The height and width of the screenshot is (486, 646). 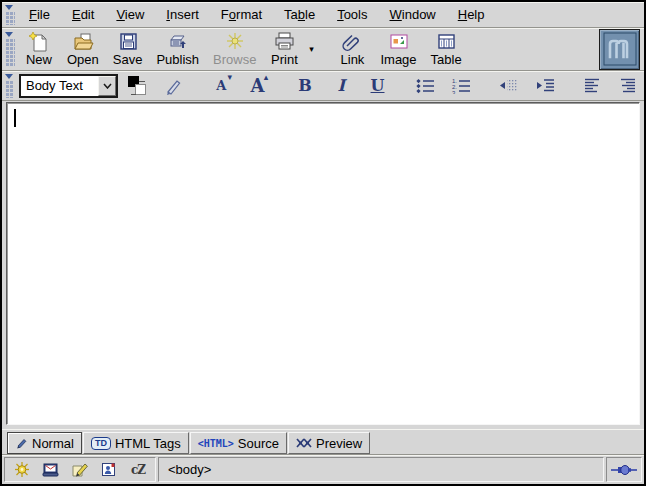 What do you see at coordinates (10, 49) in the screenshot?
I see `main-toolbar-grabber` at bounding box center [10, 49].